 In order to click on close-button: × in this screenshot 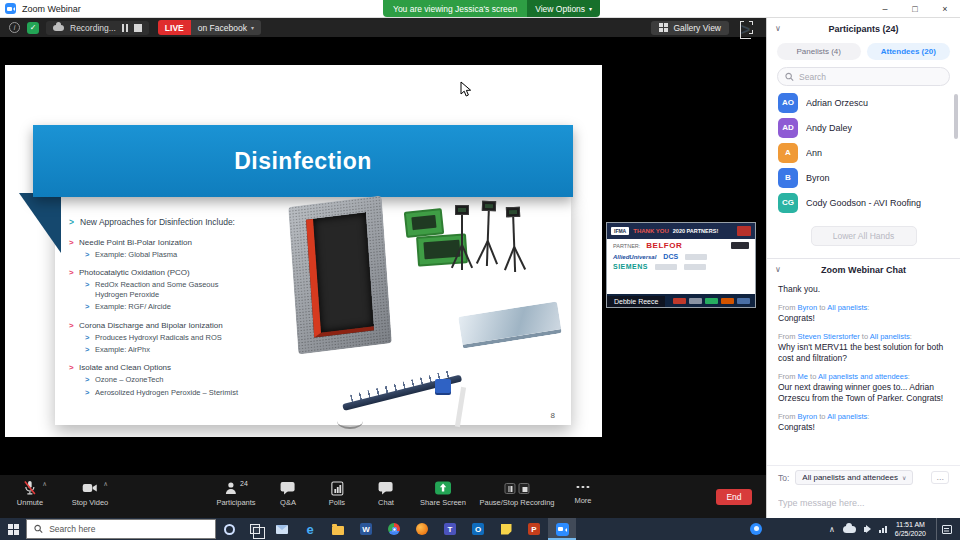, I will do `click(945, 8)`.